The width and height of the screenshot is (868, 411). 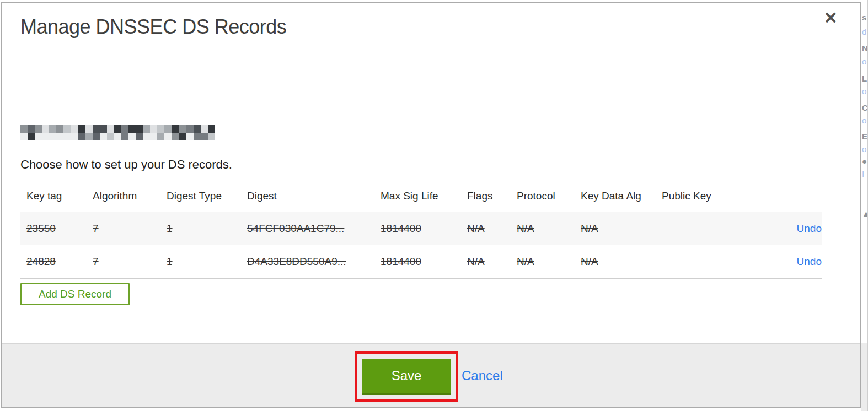 I want to click on cancel-link: Cancel, so click(x=482, y=376).